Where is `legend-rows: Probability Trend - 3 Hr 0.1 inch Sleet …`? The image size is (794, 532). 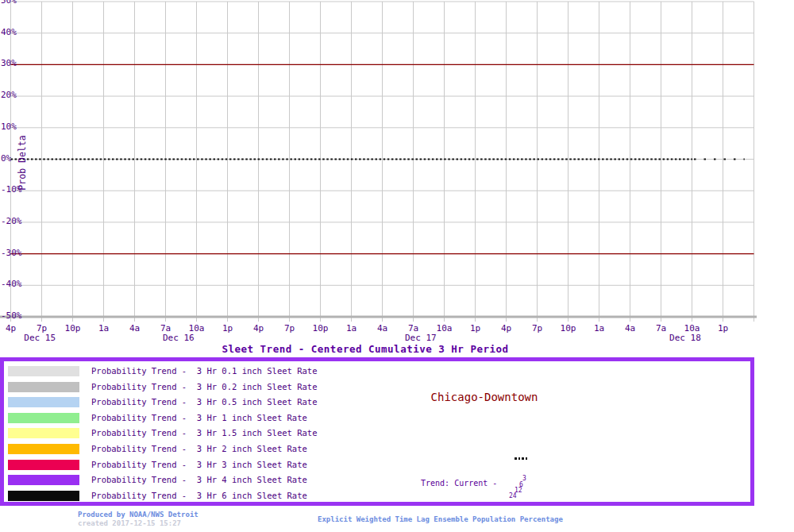
legend-rows: Probability Trend - 3 Hr 0.1 inch Sleet … is located at coordinates (162, 436).